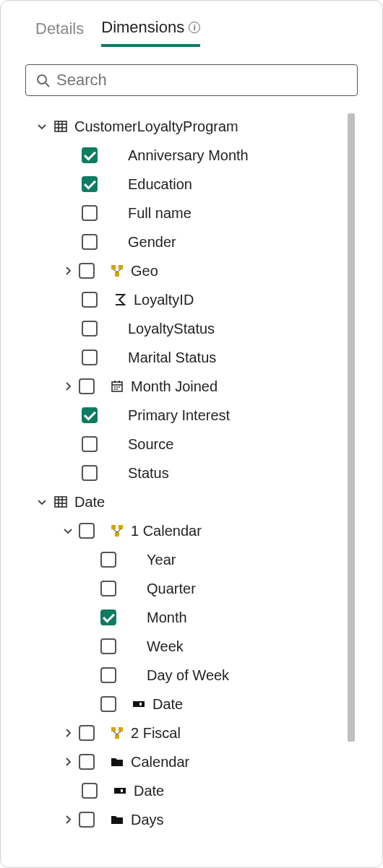  I want to click on node-label: LoyaltyID, so click(163, 300).